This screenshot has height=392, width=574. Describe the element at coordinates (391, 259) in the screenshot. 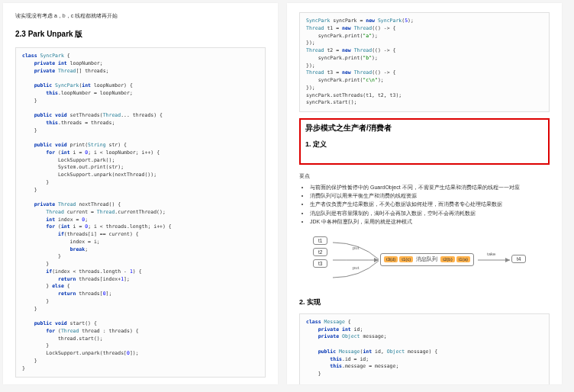

I see `queue-slot: t3(d)` at that location.